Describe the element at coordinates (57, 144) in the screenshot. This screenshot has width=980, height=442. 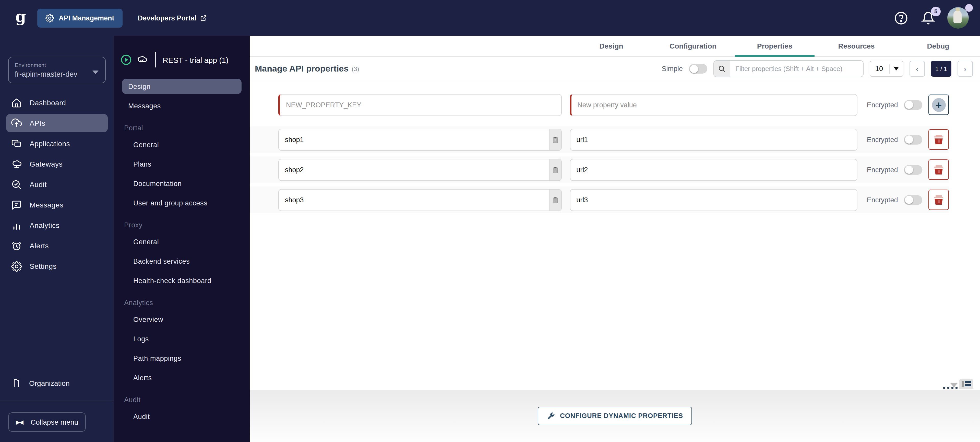
I see `sidebar-item-applications: Applications` at that location.